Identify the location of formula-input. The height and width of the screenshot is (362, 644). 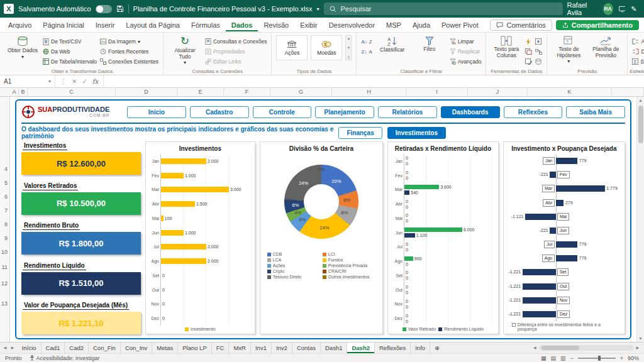
(374, 82).